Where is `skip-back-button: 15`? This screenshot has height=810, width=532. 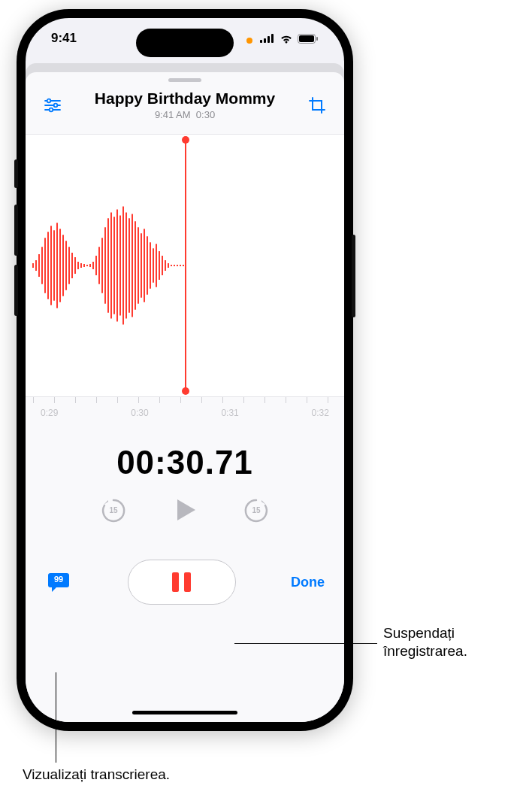 skip-back-button: 15 is located at coordinates (113, 510).